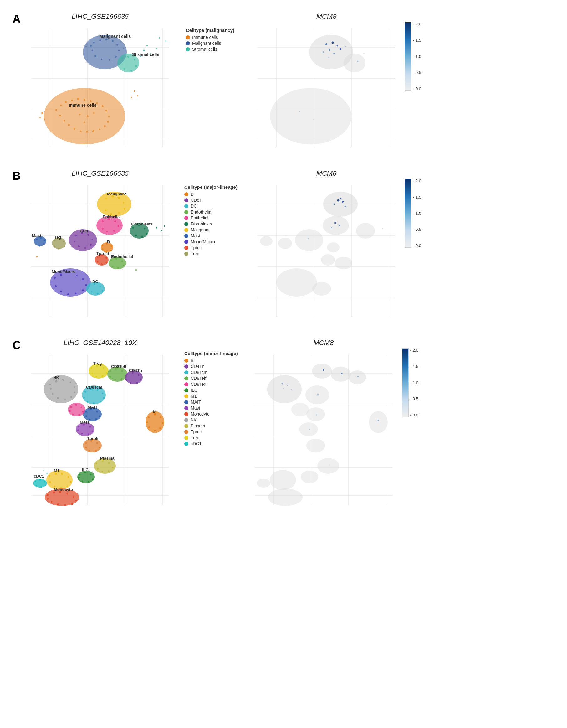  Describe the element at coordinates (199, 372) in the screenshot. I see `legend-label-c-2: CD8Tcm` at that location.